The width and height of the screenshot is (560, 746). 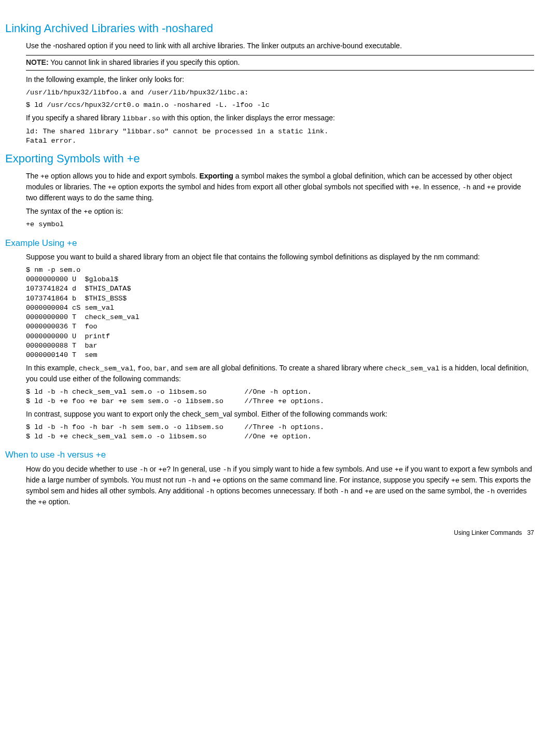 What do you see at coordinates (487, 533) in the screenshot?
I see `footer-text: Using Linker Commands` at bounding box center [487, 533].